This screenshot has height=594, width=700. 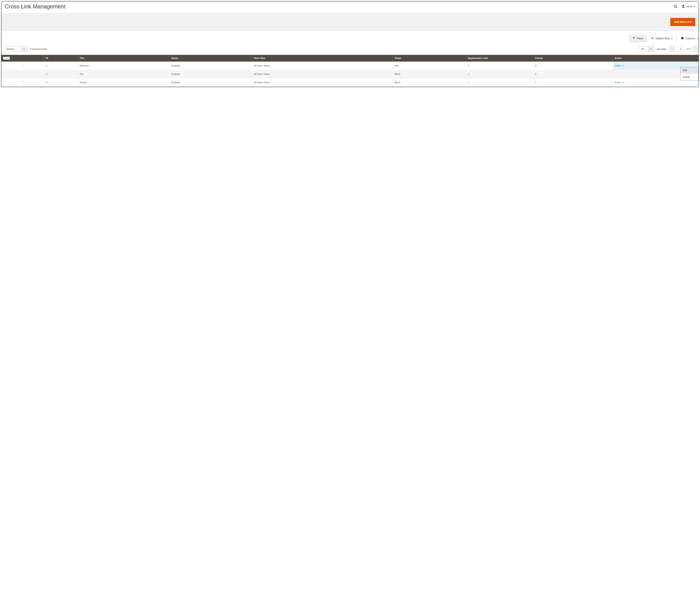 I want to click on col-header-action: Action, so click(x=656, y=58).